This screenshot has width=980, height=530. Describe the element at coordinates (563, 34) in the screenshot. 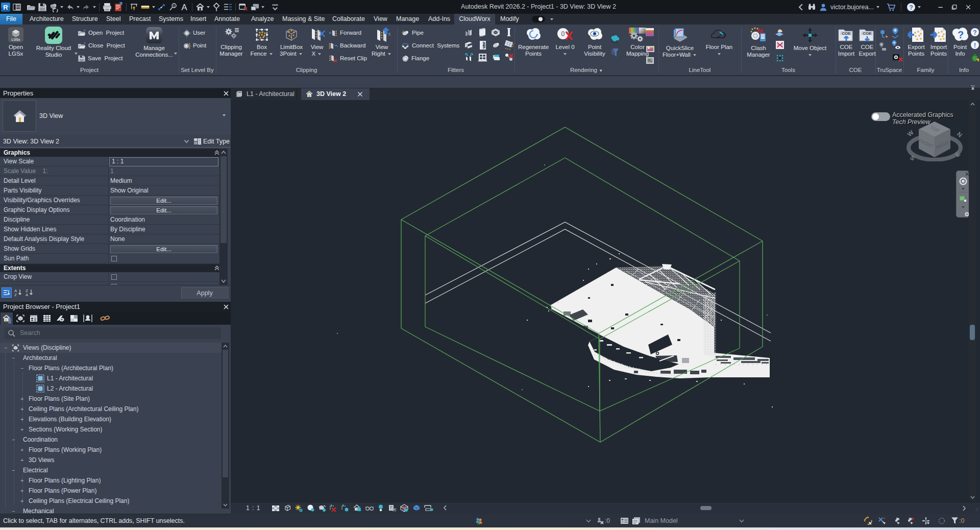

I see `svg-text: 0` at that location.